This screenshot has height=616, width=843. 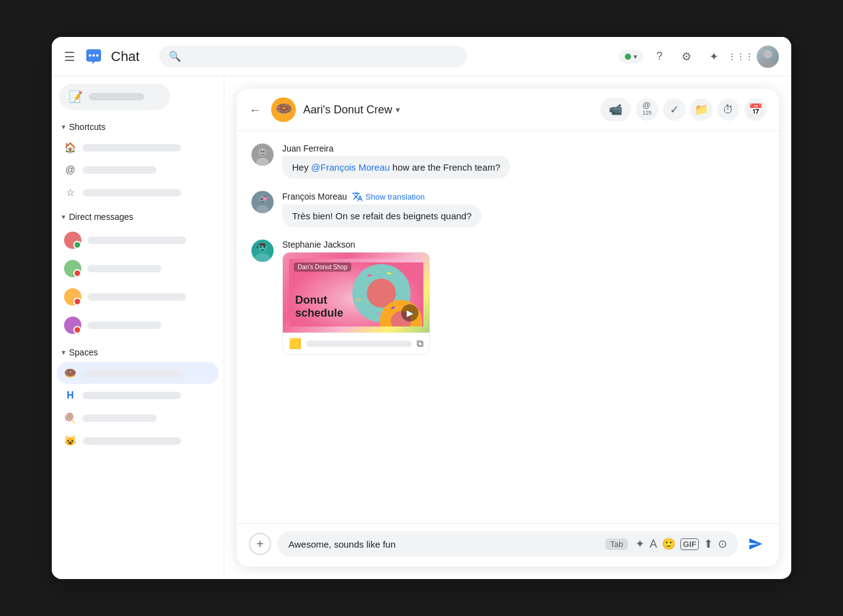 What do you see at coordinates (63, 352) in the screenshot?
I see `spaces-arrow-icon: ▾` at bounding box center [63, 352].